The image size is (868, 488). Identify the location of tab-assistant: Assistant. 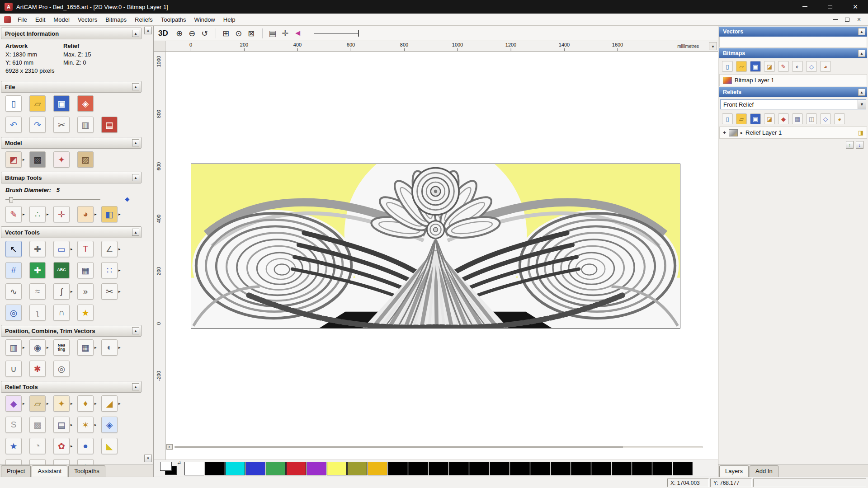
(50, 471).